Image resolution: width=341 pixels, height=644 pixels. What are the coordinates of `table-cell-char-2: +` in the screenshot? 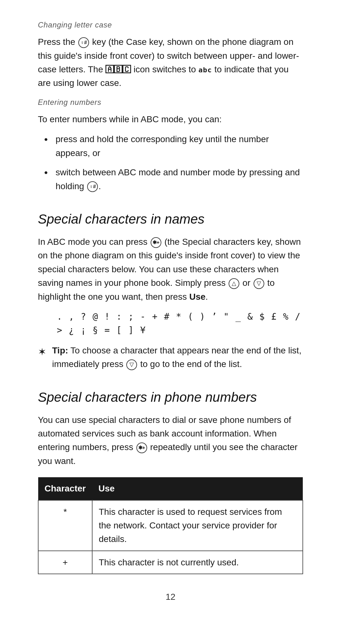 It's located at (65, 562).